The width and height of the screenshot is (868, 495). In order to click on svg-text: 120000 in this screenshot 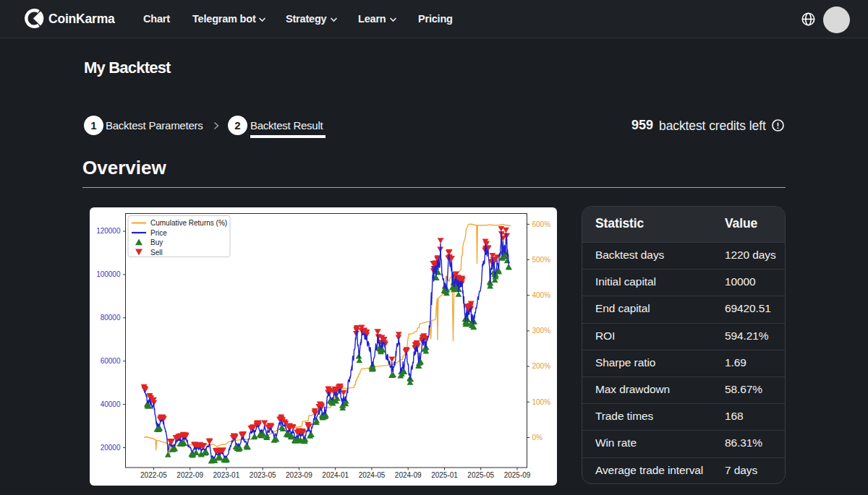, I will do `click(109, 231)`.